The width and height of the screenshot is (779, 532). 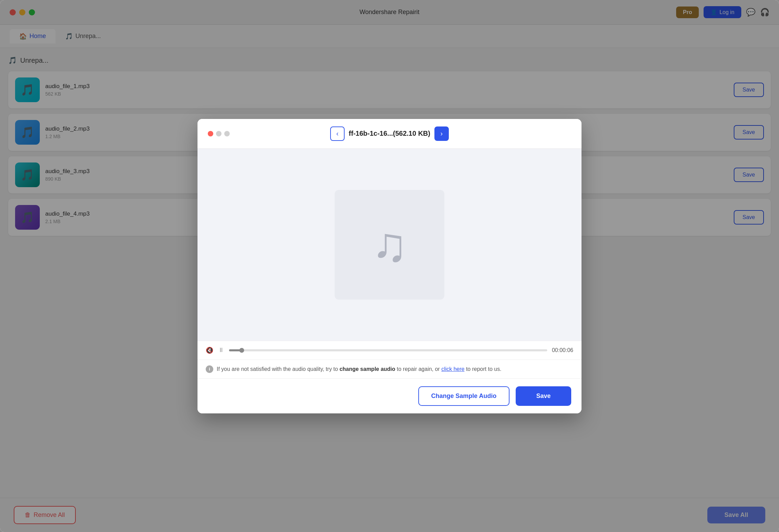 I want to click on modal-footer: Change Sample Audio Save, so click(x=389, y=396).